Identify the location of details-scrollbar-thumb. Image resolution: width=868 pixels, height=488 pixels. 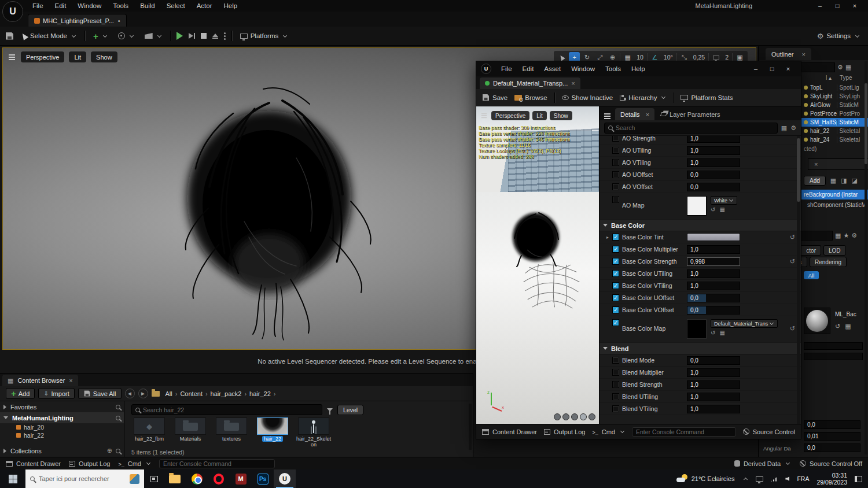
(799, 170).